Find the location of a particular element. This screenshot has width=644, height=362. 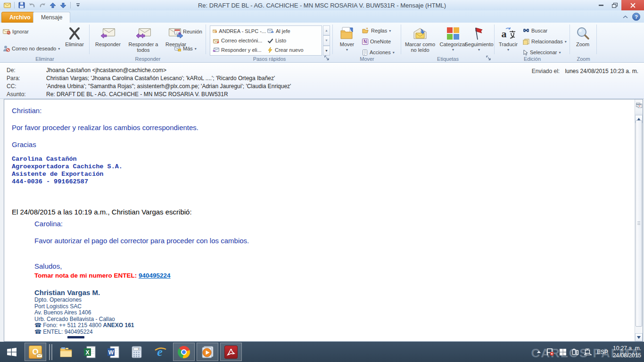

media-player-icon is located at coordinates (207, 352).